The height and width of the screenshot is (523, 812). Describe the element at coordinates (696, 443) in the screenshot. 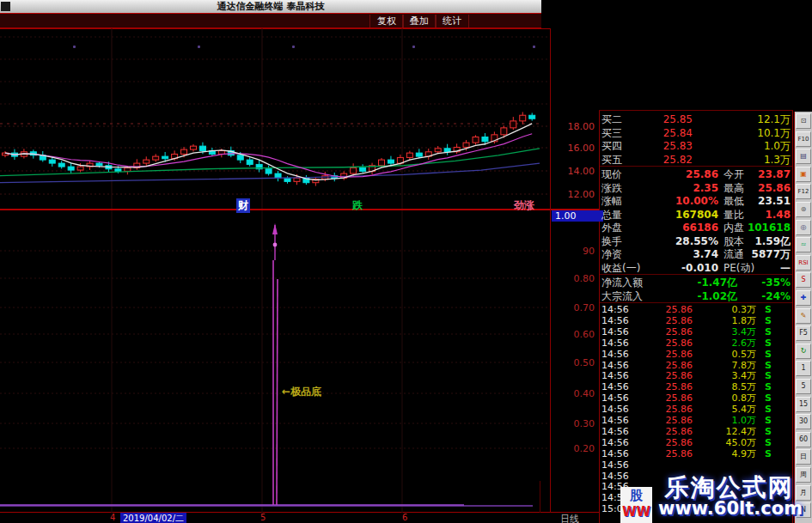

I see `tape-row: 14:5625.8645.0万S` at that location.